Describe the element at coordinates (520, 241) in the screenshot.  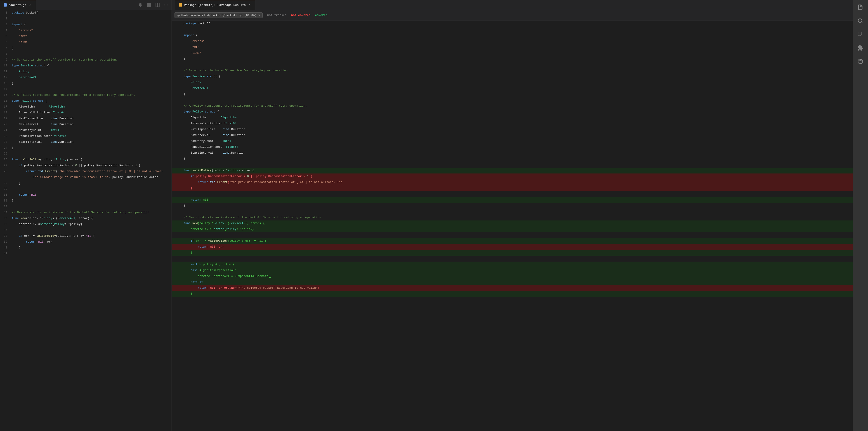
I see `coverage-code-line: if err := validPolicy(policy); err != ni…` at that location.